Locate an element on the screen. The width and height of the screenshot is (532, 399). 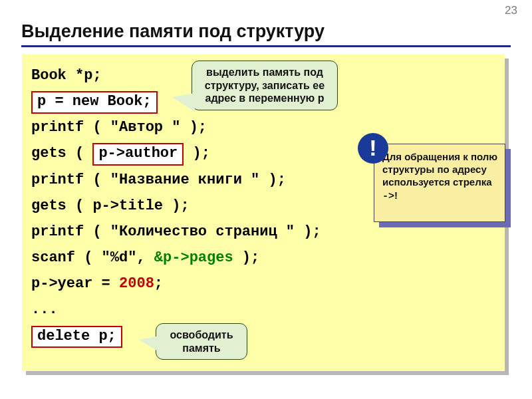
callout-text: освободить память is located at coordinates (202, 342).